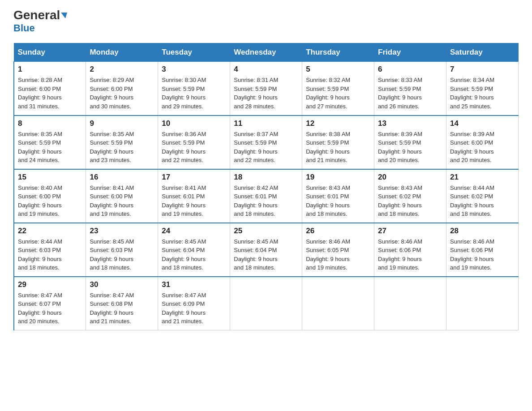  What do you see at coordinates (194, 304) in the screenshot?
I see `calendar-cell: 31Sunrise: 8:47 AMSunset: 6:09 PMDayligh…` at bounding box center [194, 304].